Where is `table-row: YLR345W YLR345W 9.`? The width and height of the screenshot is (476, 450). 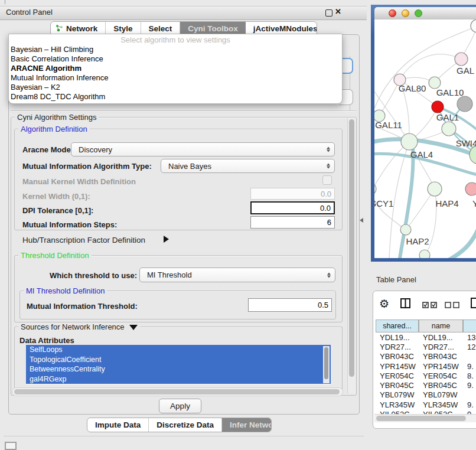
table-row: YLR345W YLR345W 9. is located at coordinates (426, 405).